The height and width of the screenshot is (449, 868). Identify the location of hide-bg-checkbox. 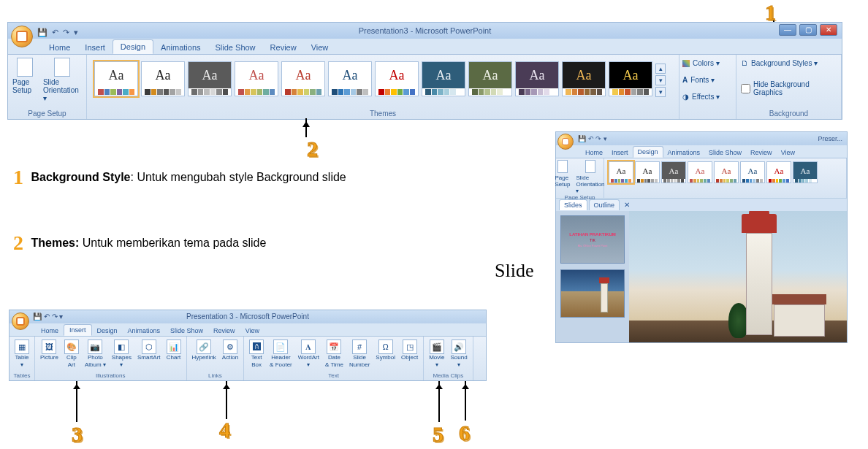
(745, 89).